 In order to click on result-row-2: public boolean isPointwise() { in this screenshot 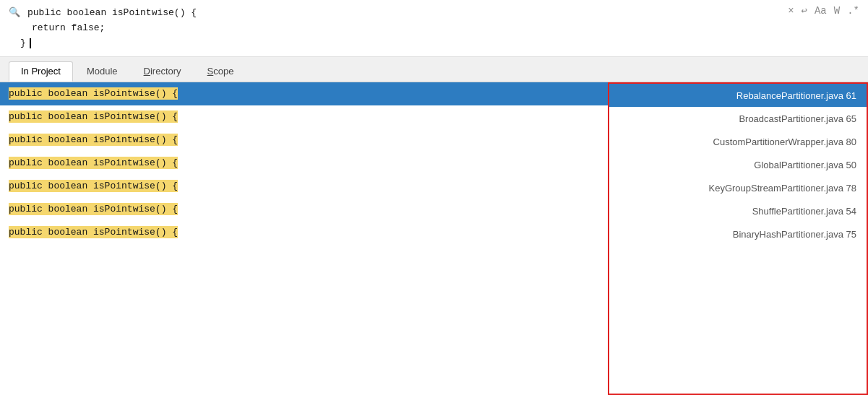, I will do `click(304, 117)`.